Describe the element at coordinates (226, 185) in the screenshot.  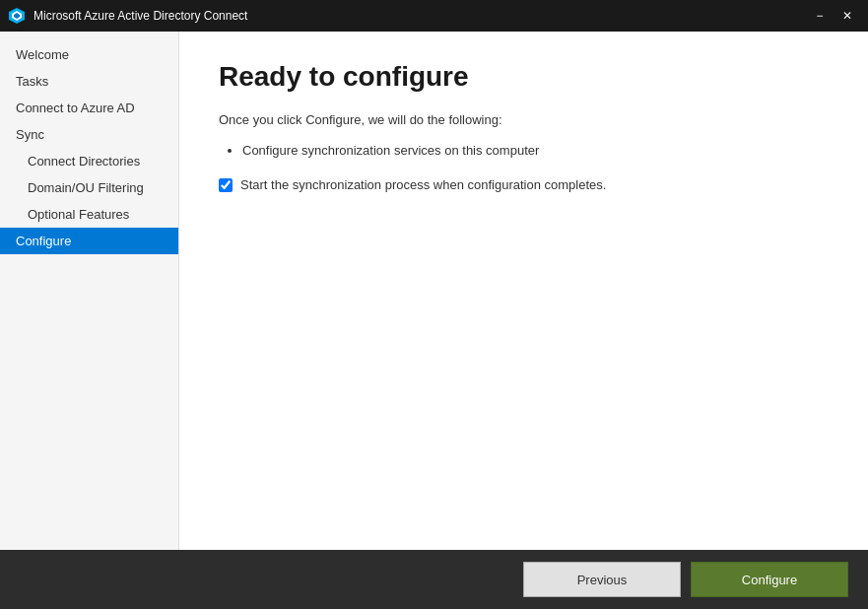
I see `sync-start-checkbox` at that location.